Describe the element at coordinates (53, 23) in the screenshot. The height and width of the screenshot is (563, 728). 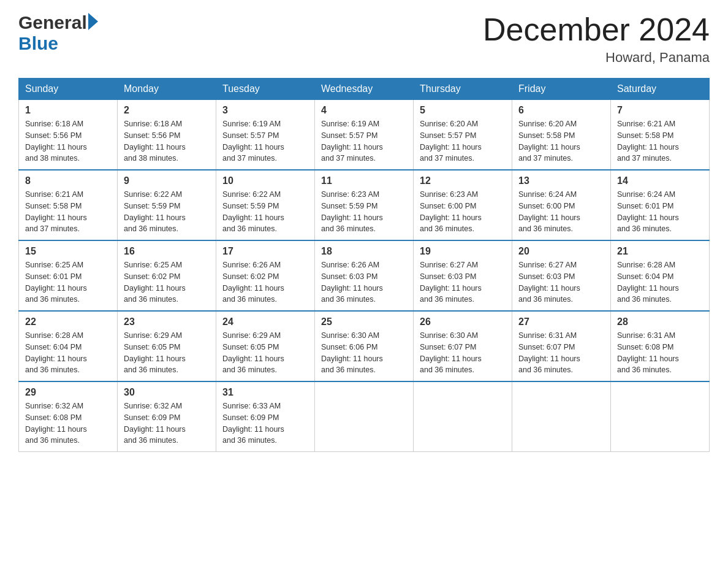
I see `logo-general-text: General` at that location.